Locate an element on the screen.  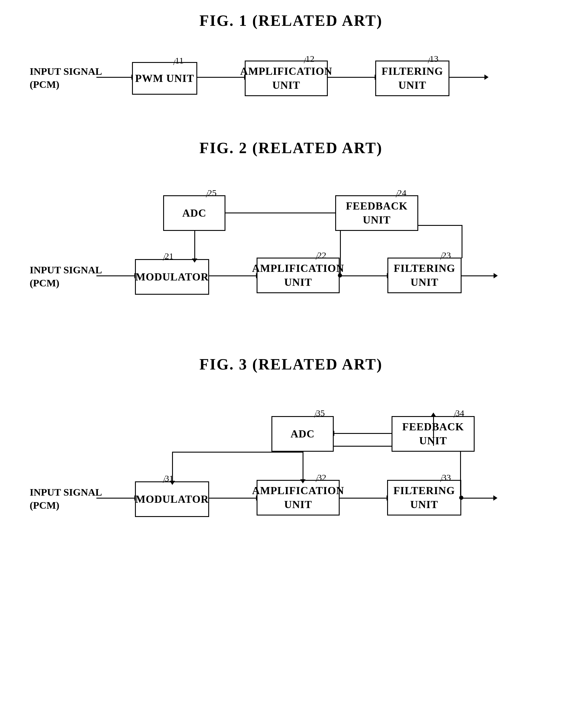
fig1-arrow-out is located at coordinates (467, 77).